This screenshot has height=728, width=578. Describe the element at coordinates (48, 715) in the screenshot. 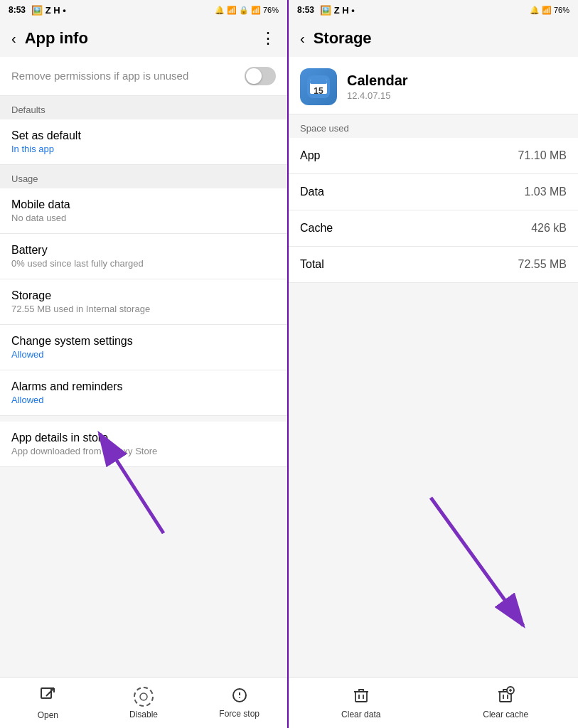

I see `open-label: Open` at that location.